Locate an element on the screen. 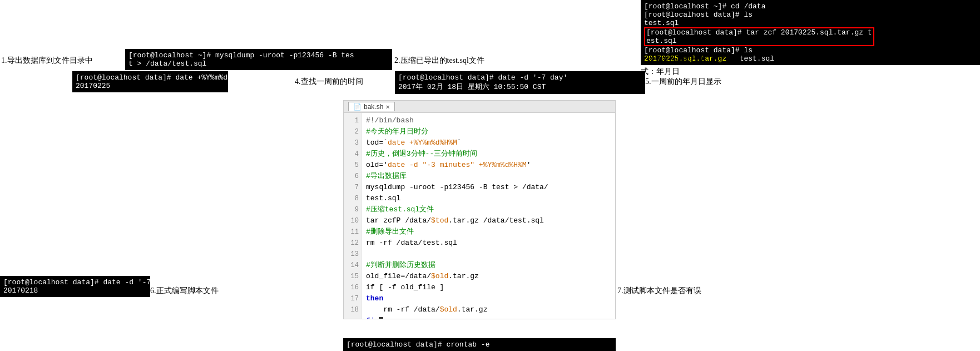  terminal-date-bottom: [root@localhost data]# date -d '-7 day' … is located at coordinates (75, 286).